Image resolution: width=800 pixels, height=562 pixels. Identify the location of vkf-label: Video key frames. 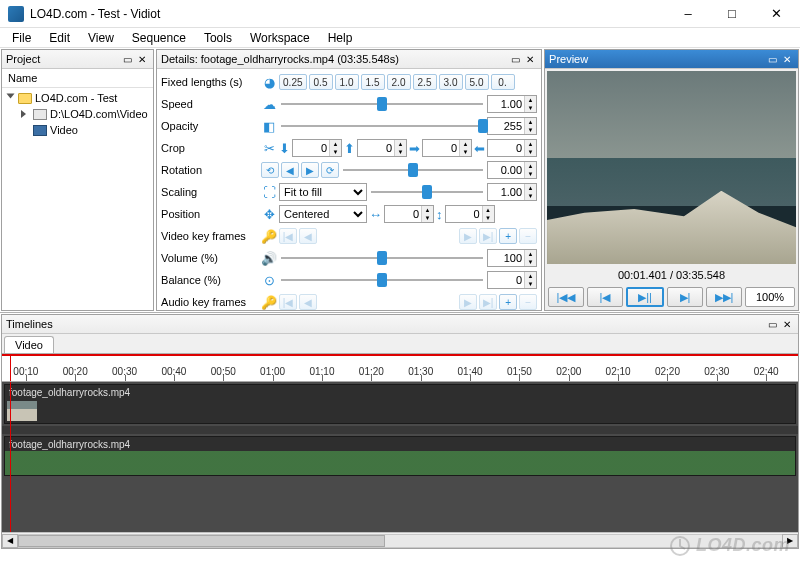
(210, 236).